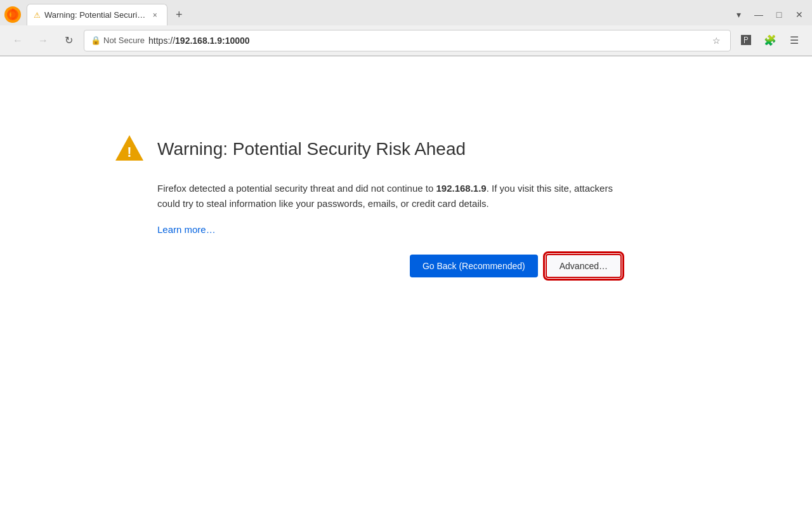 Image resolution: width=812 pixels, height=511 pixels. Describe the element at coordinates (311, 149) in the screenshot. I see `warning-title: Warning: Potential Security Risk Ahead` at that location.